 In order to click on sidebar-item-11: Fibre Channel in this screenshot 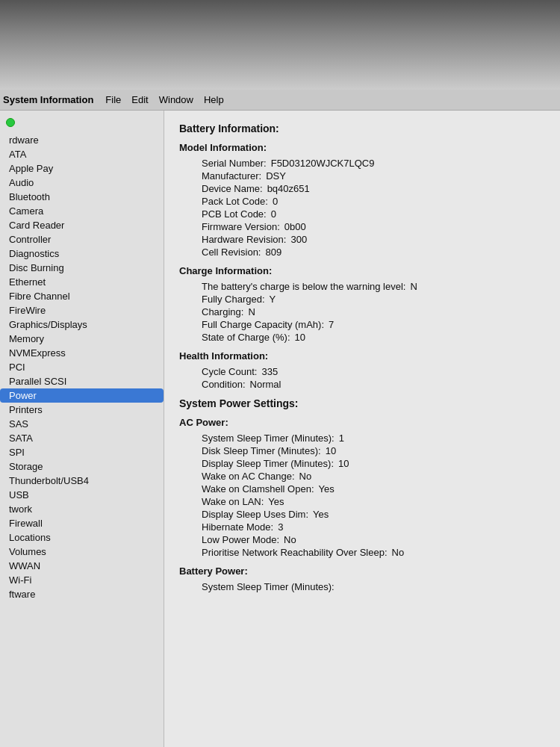, I will do `click(82, 296)`.